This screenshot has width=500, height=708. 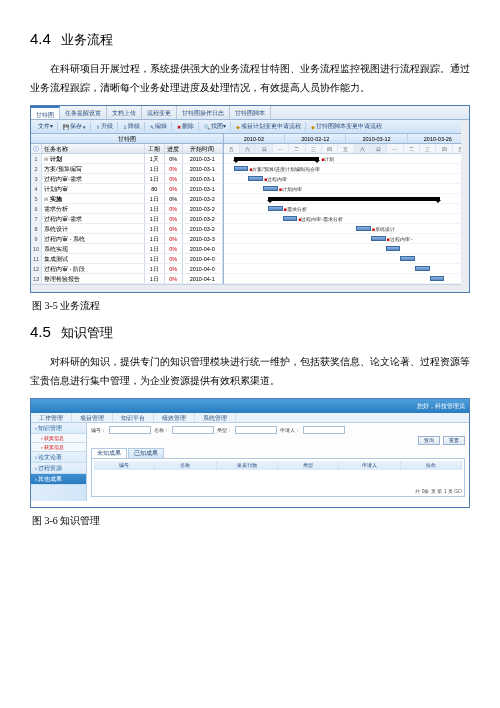 I want to click on search-button: 查询, so click(x=429, y=440).